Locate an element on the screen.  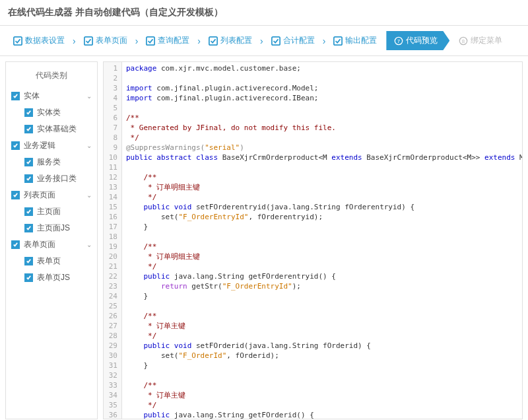
tree-item-1-0: 服务类 is located at coordinates (51, 162).